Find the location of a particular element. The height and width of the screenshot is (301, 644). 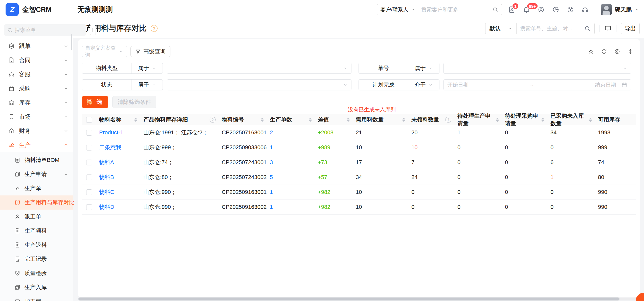

sidebar-scrollbar is located at coordinates (72, 42).